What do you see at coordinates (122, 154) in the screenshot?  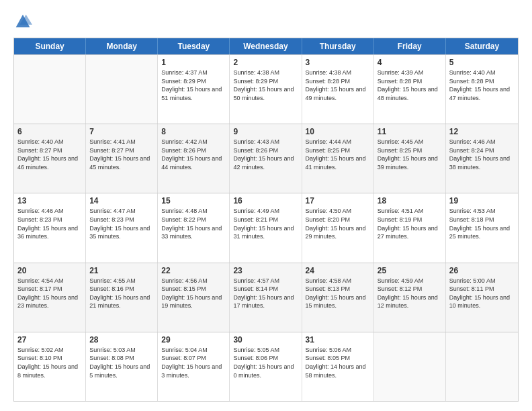 I see `cell-detail: Sunrise: 4:41 AMSunset: 8:27 PMDaylight:…` at bounding box center [122, 154].